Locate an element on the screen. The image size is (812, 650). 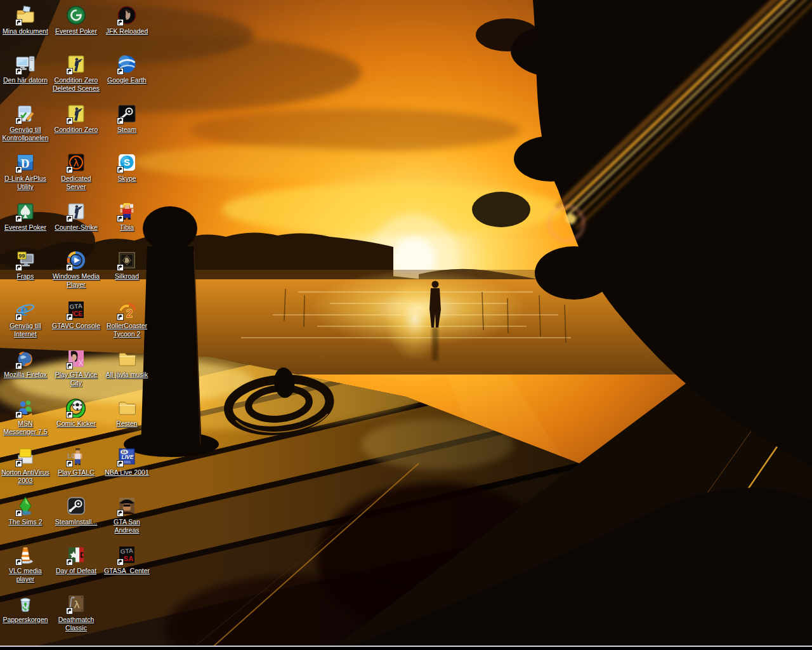
desktop-icon-counter-strike: Counter-Strike is located at coordinates (76, 216).